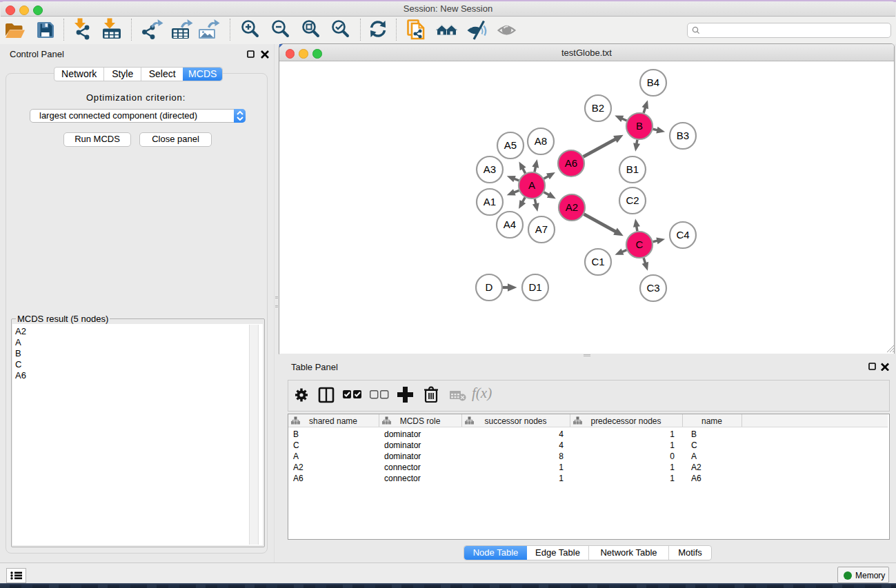 The width and height of the screenshot is (896, 588). Describe the element at coordinates (571, 163) in the screenshot. I see `svg-text: A6` at that location.